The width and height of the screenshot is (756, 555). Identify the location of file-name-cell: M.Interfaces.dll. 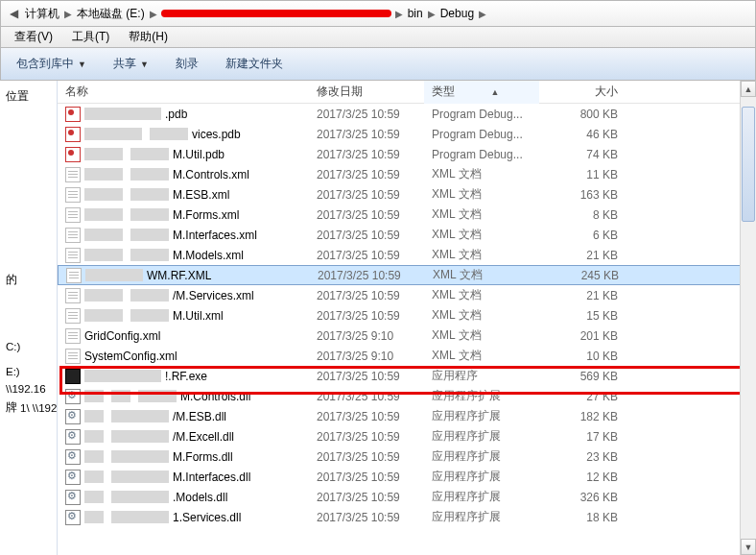
(183, 477).